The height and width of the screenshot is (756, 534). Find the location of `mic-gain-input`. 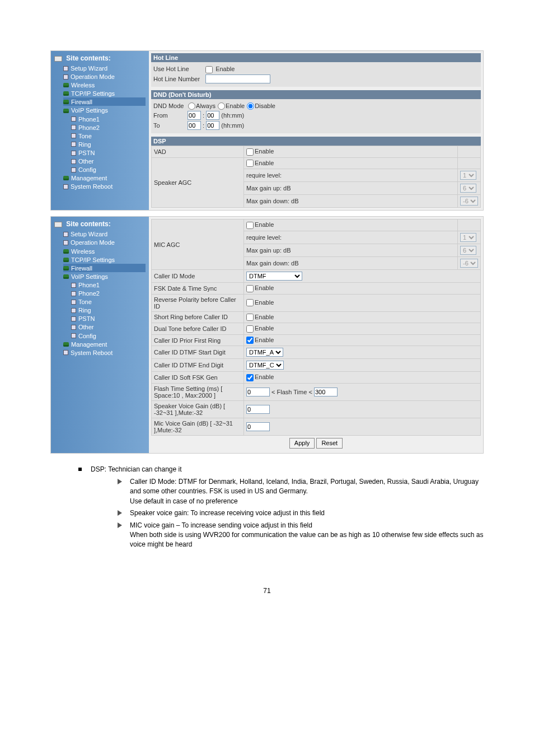

mic-gain-input is located at coordinates (258, 427).